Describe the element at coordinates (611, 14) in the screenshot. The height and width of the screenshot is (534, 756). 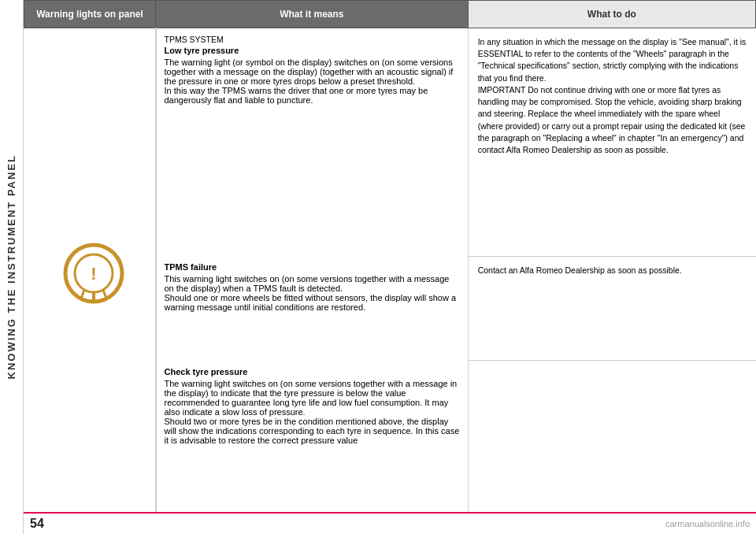
I see `header-col3: What to do` at that location.